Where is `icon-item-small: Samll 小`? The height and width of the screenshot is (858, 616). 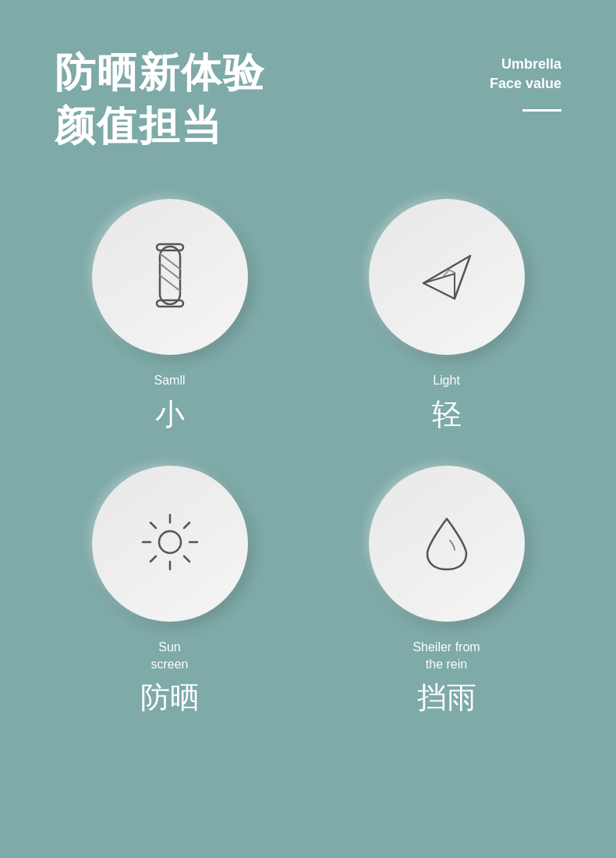
icon-item-small: Samll 小 is located at coordinates (170, 317).